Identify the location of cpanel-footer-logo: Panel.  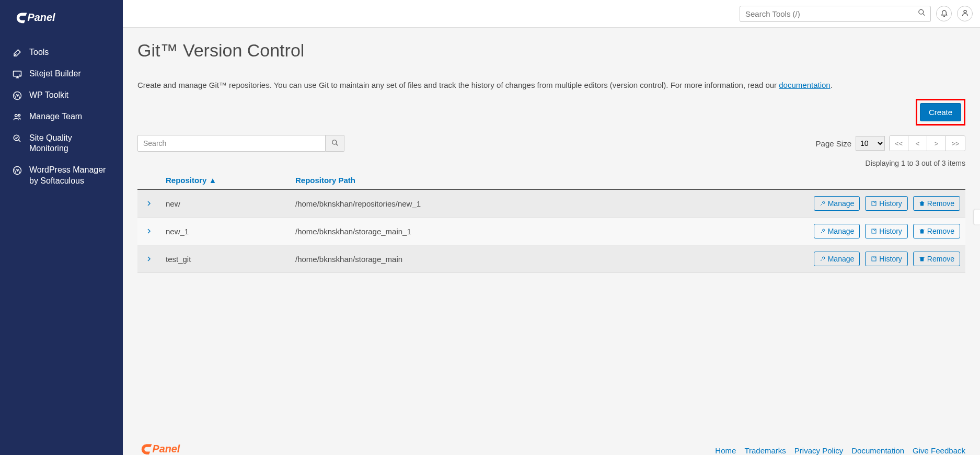
(166, 448).